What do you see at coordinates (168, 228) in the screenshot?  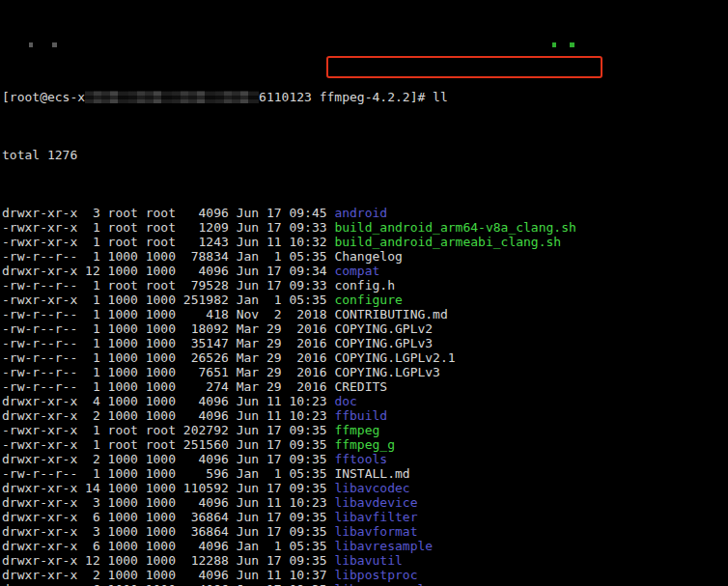 I see `file-meta: -rwxr-xr-x 1 root root 1209 Jun 17 09:33` at bounding box center [168, 228].